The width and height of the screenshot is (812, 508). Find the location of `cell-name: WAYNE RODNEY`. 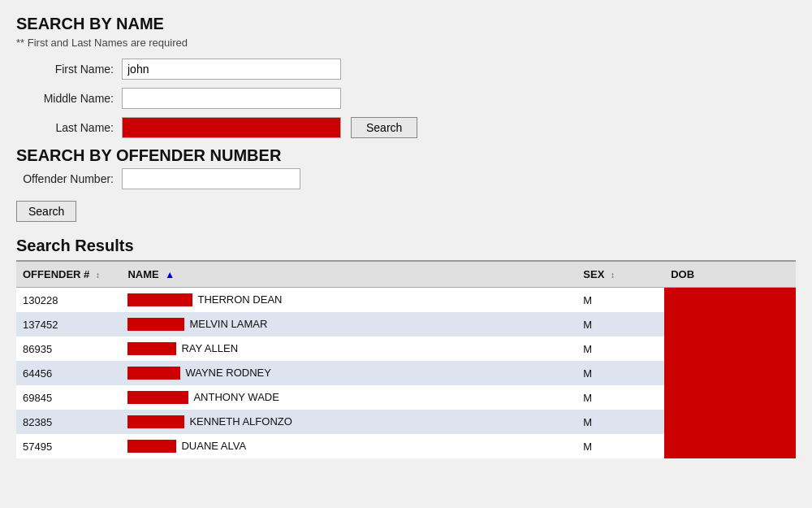

cell-name: WAYNE RODNEY is located at coordinates (349, 373).